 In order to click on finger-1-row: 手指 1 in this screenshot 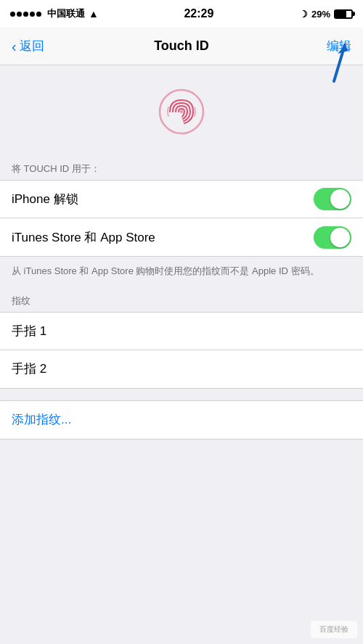, I will do `click(182, 331)`.